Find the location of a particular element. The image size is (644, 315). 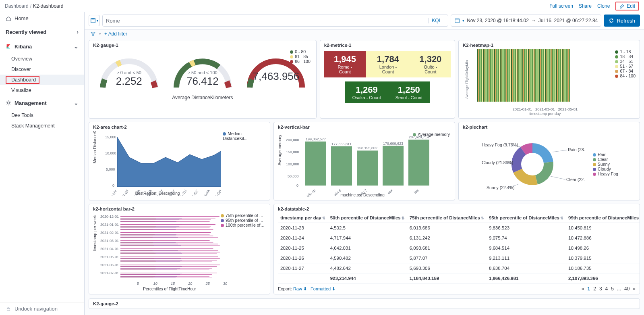

table-header: 50th percentile of DistanceMiles⇅ is located at coordinates (367, 218).